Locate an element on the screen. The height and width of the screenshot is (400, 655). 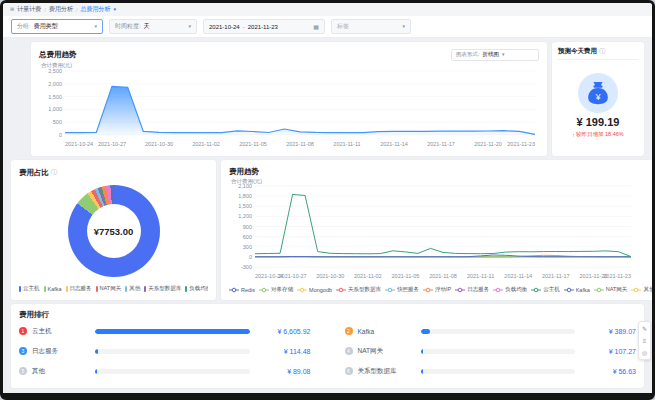
svg-text: 0 is located at coordinates (250, 257).